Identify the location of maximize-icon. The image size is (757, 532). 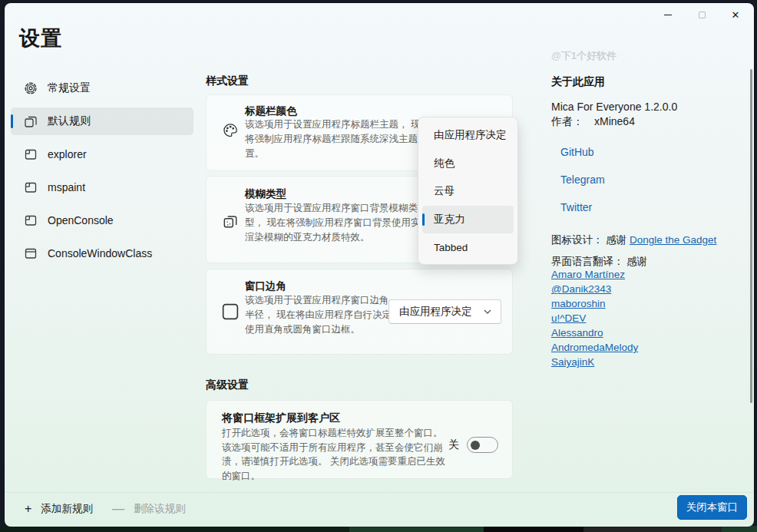
(702, 15).